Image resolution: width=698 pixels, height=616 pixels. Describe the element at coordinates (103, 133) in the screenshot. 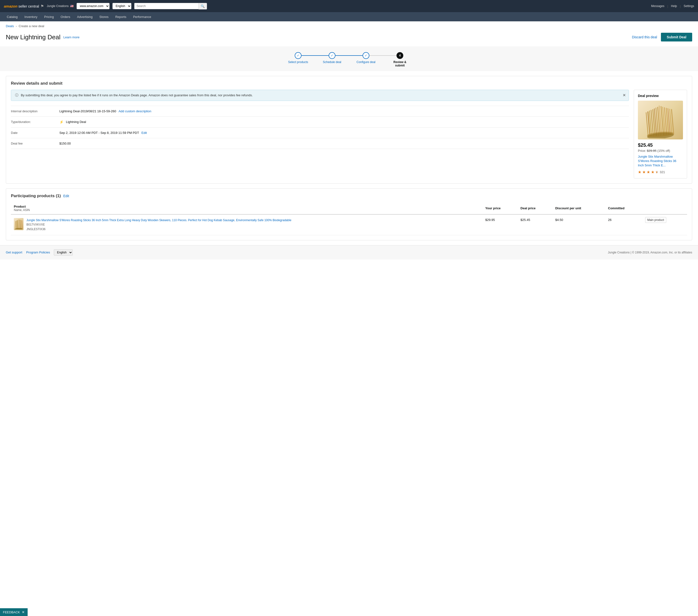

I see `detail-value-date: Sep 2, 2019 12:00 AM PDT - Sep 8, 2019 1…` at that location.